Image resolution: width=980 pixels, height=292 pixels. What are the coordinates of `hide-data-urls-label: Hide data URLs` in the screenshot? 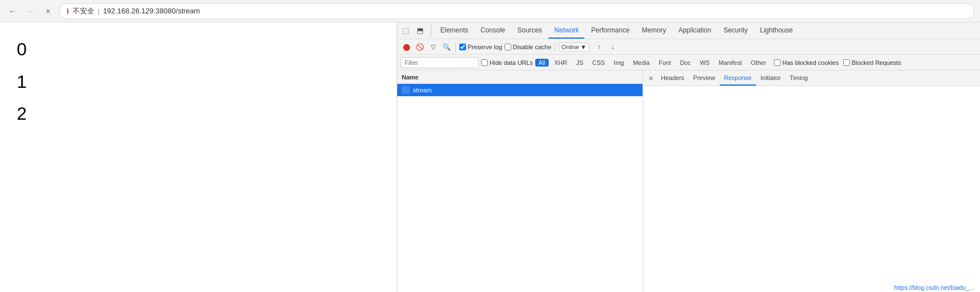 It's located at (511, 63).